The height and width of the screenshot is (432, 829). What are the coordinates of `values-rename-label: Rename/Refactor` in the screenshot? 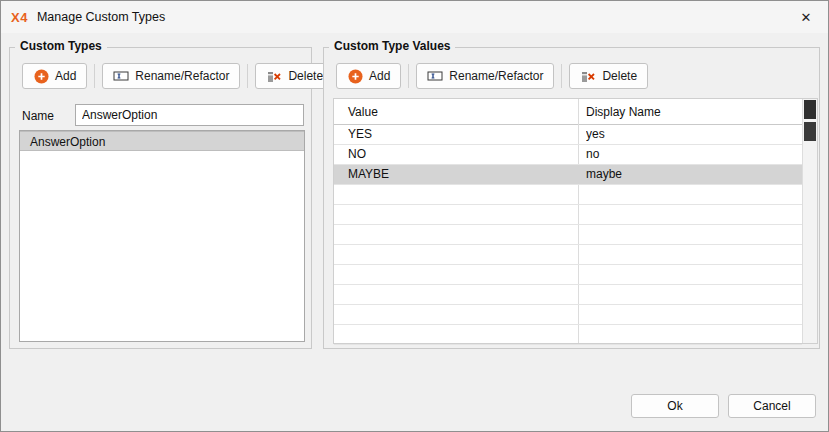 It's located at (496, 76).